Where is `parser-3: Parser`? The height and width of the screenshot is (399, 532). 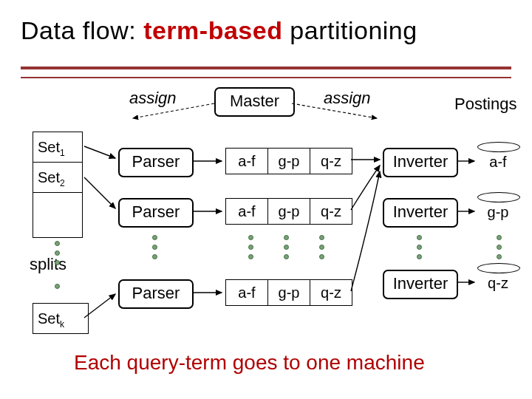 parser-3: Parser is located at coordinates (156, 294).